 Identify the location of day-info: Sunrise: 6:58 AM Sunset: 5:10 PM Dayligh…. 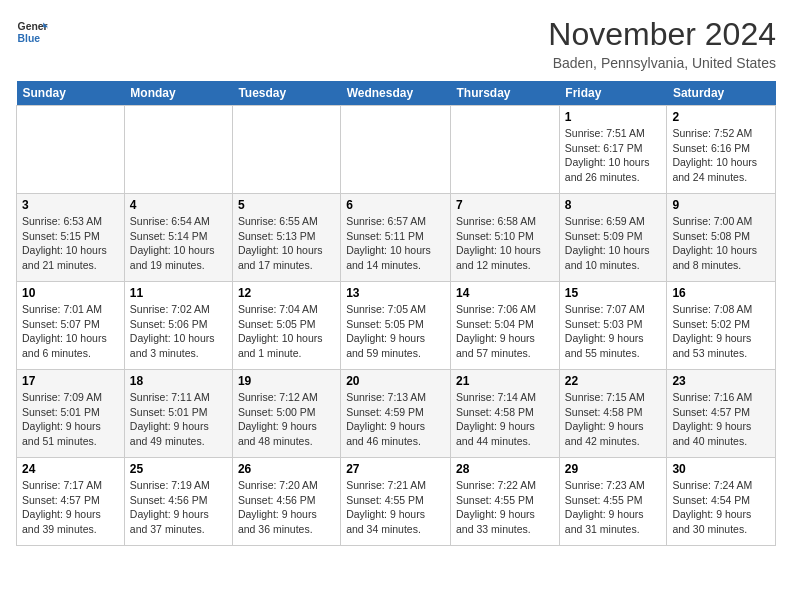
(505, 244).